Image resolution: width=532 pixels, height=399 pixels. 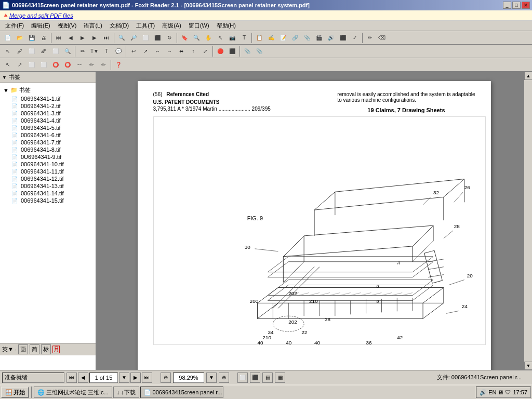 I want to click on sidebar-item-13: 📄006964341-13.tif, so click(x=52, y=186).